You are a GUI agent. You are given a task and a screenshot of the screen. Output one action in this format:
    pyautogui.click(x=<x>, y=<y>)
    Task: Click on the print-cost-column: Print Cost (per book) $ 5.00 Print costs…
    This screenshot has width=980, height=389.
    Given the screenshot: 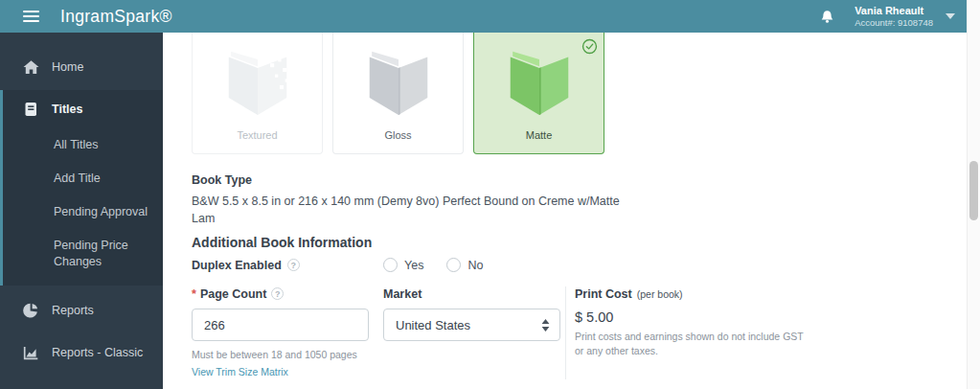 What is the action you would take?
    pyautogui.click(x=690, y=333)
    